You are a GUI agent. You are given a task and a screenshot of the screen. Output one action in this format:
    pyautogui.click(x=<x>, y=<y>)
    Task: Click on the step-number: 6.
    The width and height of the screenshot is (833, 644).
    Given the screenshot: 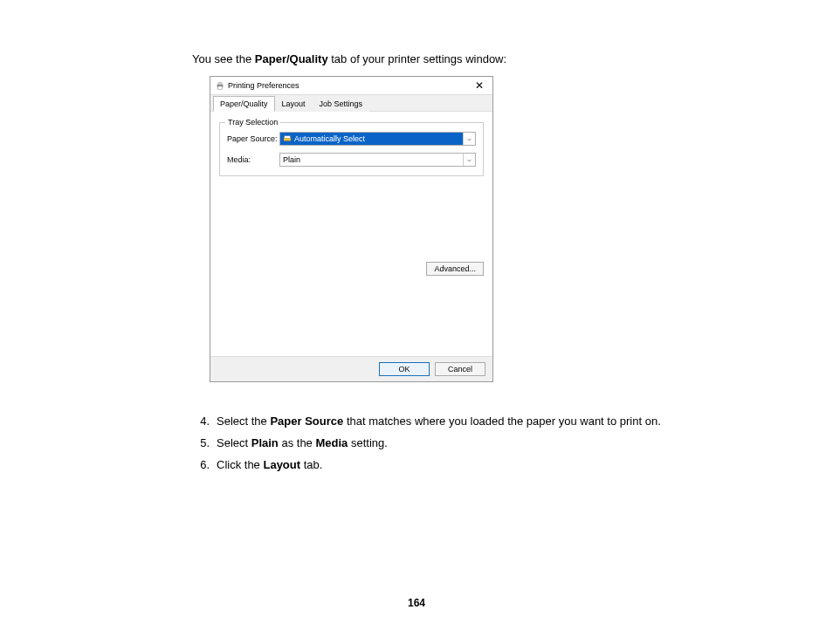 What is the action you would take?
    pyautogui.click(x=201, y=465)
    